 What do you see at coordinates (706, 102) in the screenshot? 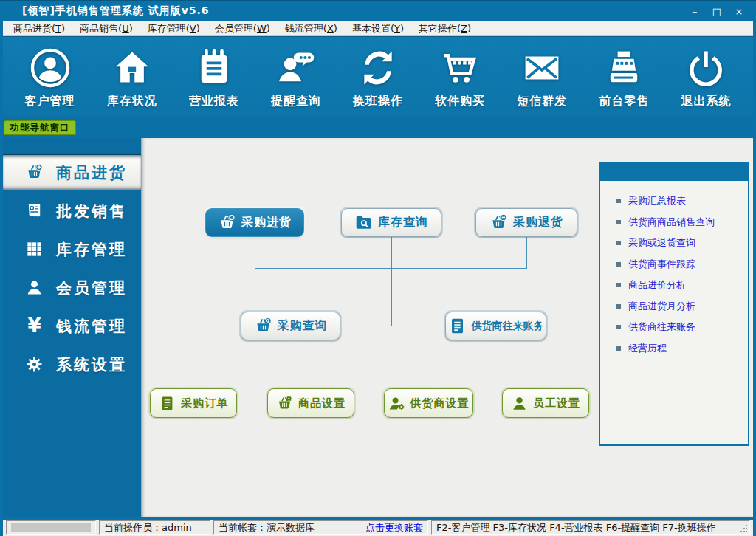
I see `toolbar-label: 退出系统` at bounding box center [706, 102].